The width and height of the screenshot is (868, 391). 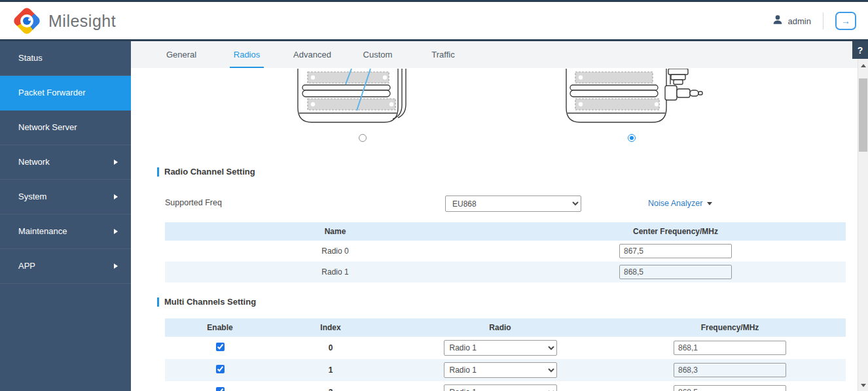 I want to click on supported-freq-label: Supported Freq, so click(x=194, y=203).